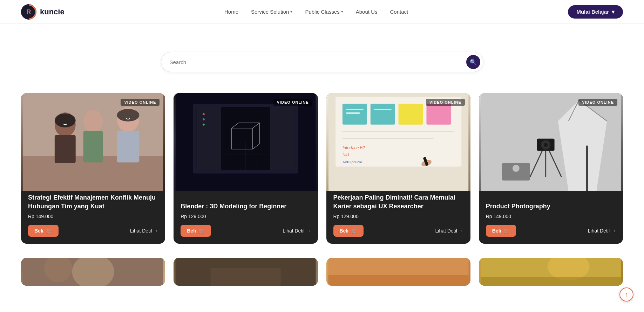 This screenshot has width=644, height=312. Describe the element at coordinates (398, 168) in the screenshot. I see `course-card-3: Interface F2 U#1 APP (double VIDEO ONLIN…` at that location.